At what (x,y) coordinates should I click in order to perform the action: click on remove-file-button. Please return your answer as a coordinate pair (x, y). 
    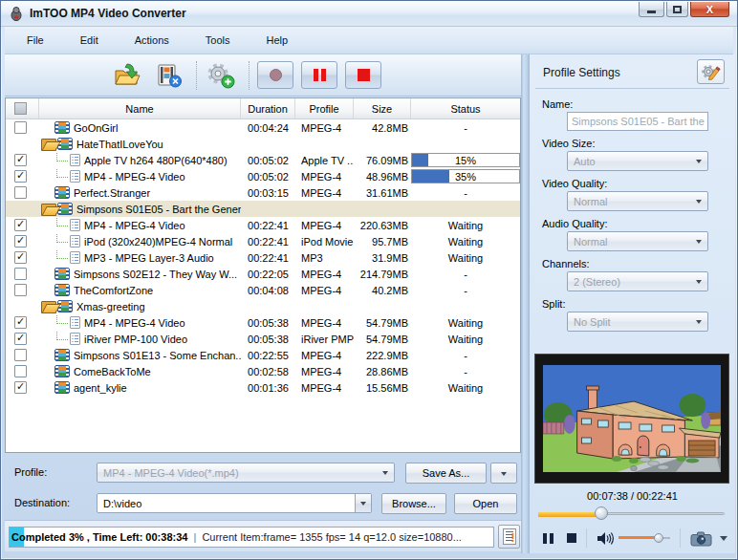
    Looking at the image, I should click on (168, 75).